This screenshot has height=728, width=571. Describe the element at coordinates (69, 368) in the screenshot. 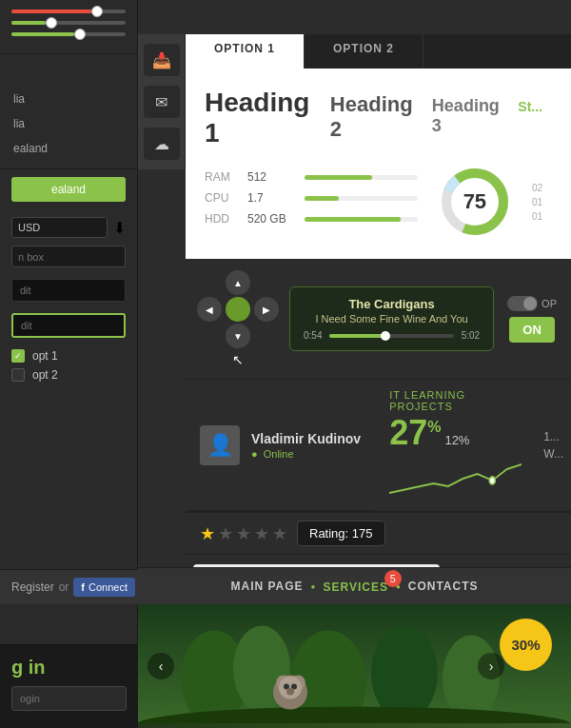

I see `checkbox-section: ✓ opt 1 opt 2` at that location.